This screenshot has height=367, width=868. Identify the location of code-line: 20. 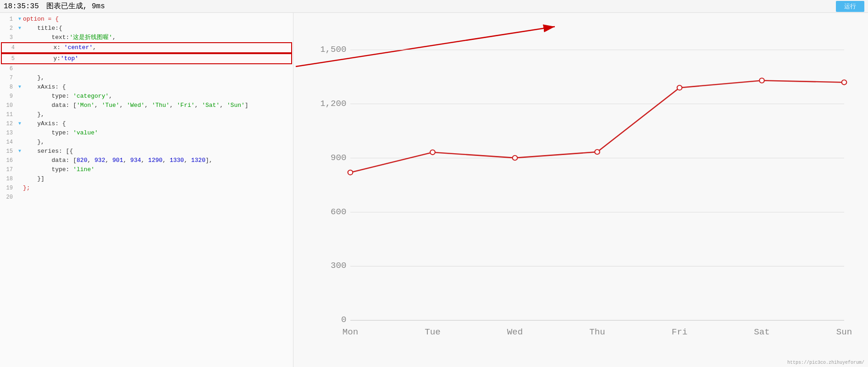
(147, 197).